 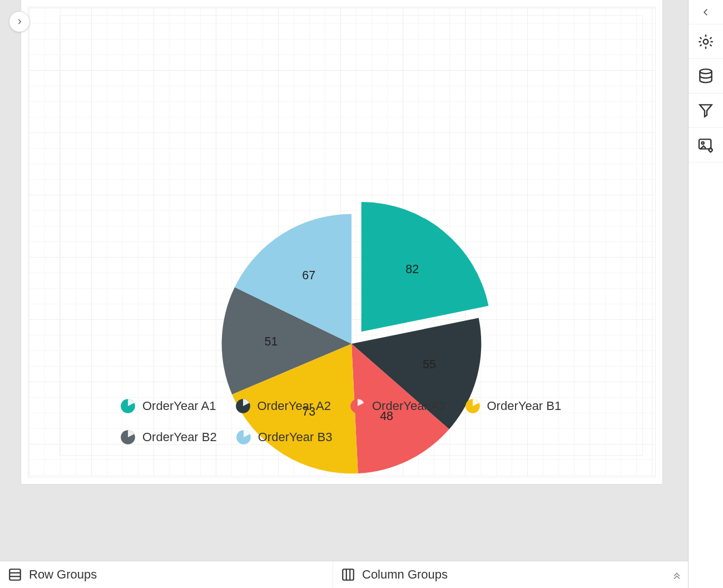 I want to click on row-groups-section: Row Groups, so click(x=166, y=575).